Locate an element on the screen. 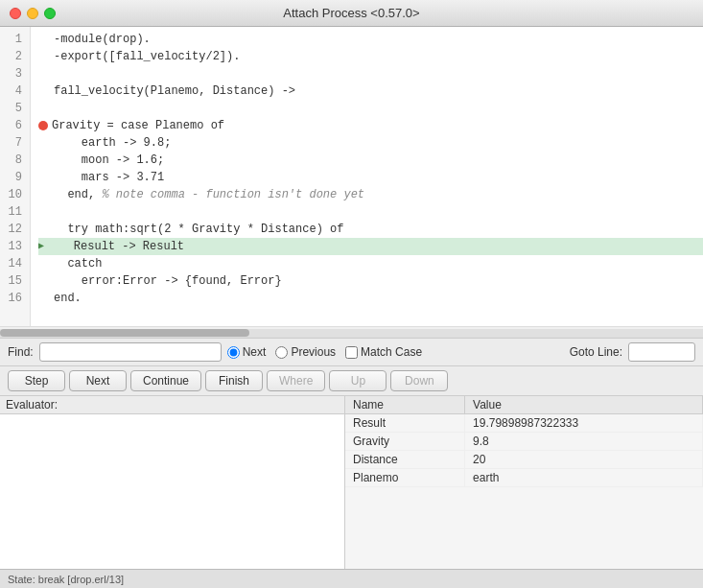 The height and width of the screenshot is (588, 703). status-bar: State: break [drop.erl/13] is located at coordinates (351, 578).